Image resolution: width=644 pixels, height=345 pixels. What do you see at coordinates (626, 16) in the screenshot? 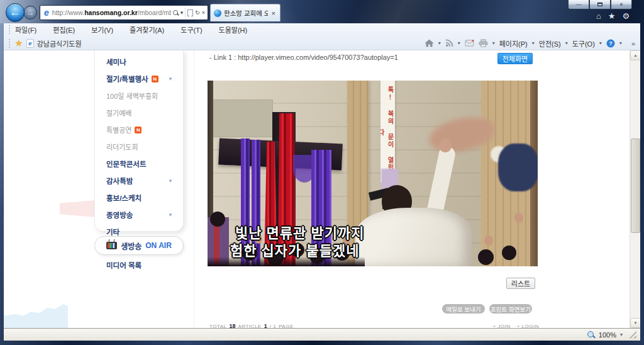
I see `tools-gear-icon: ⚙` at bounding box center [626, 16].